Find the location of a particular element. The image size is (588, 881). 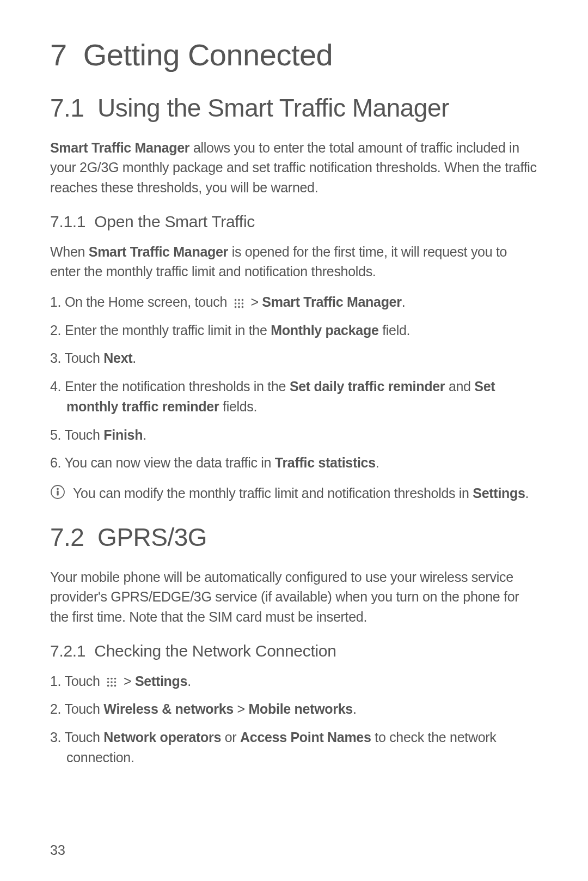

section-7-1-intro: Smart Traffic Manager allows you to ente… is located at coordinates (294, 168).